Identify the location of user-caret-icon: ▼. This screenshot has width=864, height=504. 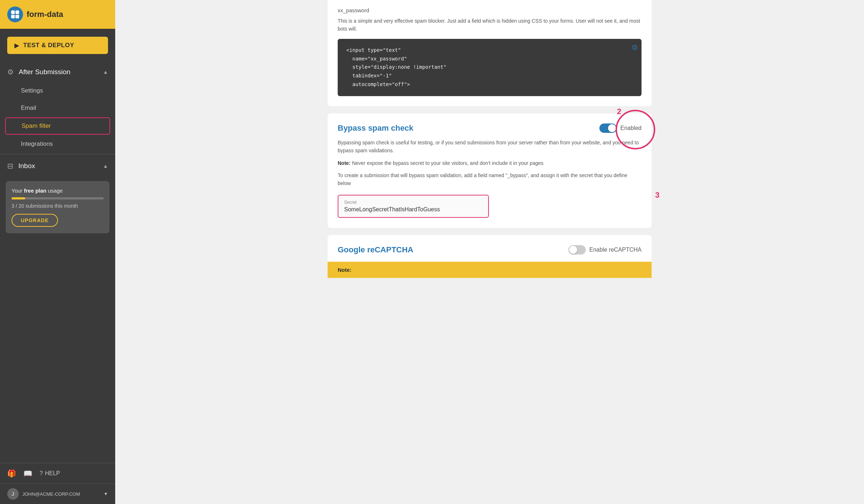
(106, 494).